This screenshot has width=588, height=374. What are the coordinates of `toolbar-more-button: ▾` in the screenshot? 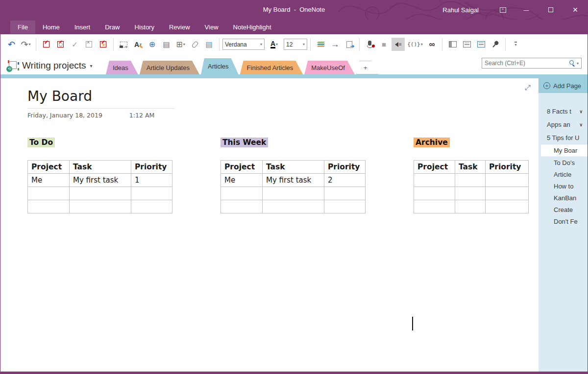 It's located at (515, 44).